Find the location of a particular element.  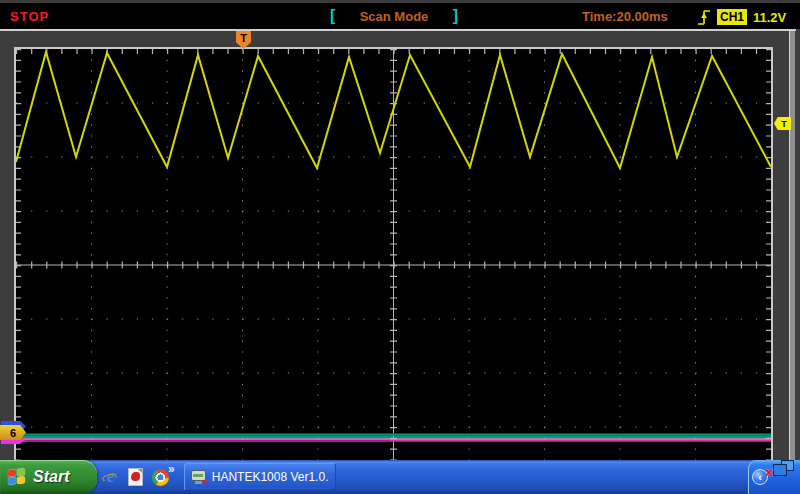

system-tray: ‹ ✕ is located at coordinates (774, 477).